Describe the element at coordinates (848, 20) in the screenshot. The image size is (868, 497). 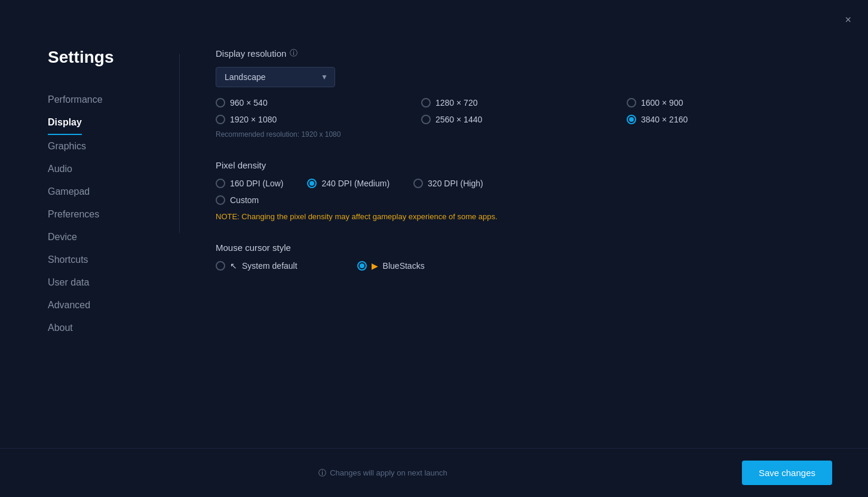
I see `close-button: ×` at that location.